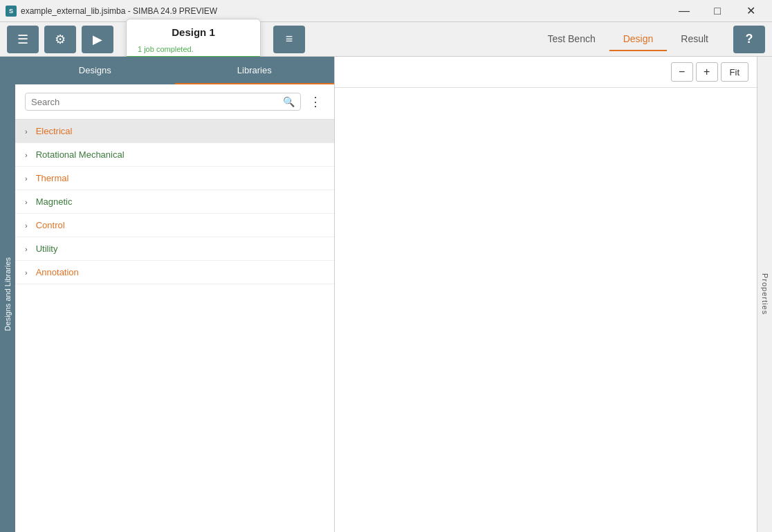 Image resolution: width=772 pixels, height=532 pixels. Describe the element at coordinates (174, 71) in the screenshot. I see `sidebar-tabs: Designs Libraries` at that location.